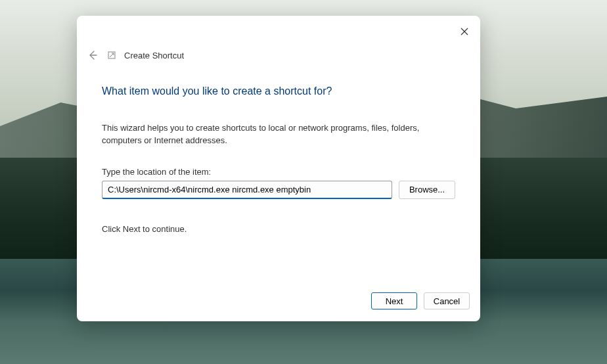 The image size is (607, 364). I want to click on dialog-footer: Next Cancel, so click(279, 302).